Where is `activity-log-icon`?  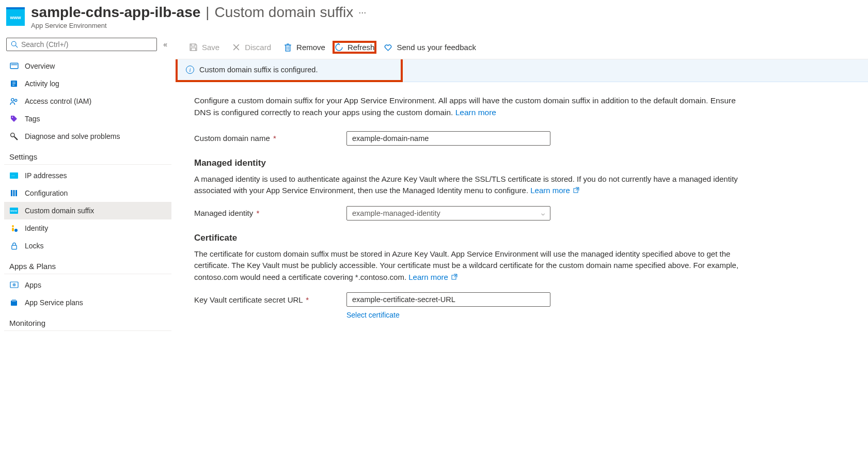 activity-log-icon is located at coordinates (14, 84).